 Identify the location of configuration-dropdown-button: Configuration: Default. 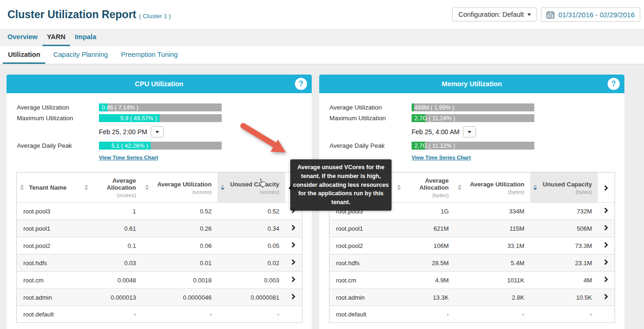
(495, 14).